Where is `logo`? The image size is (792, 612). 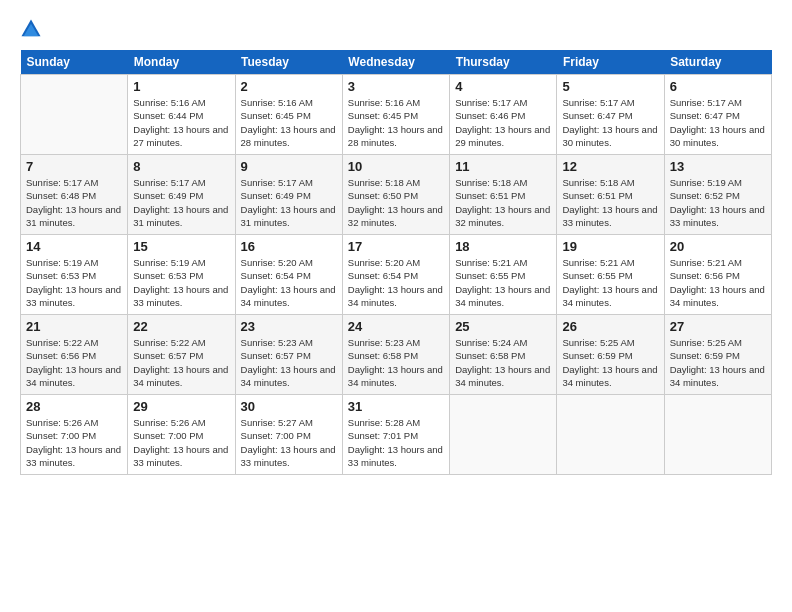 logo is located at coordinates (33, 29).